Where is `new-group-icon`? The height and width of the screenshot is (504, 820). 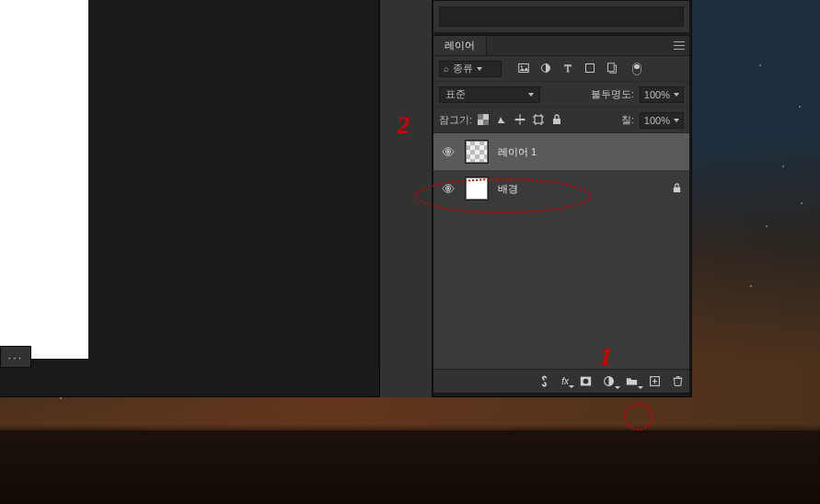
new-group-icon is located at coordinates (631, 381).